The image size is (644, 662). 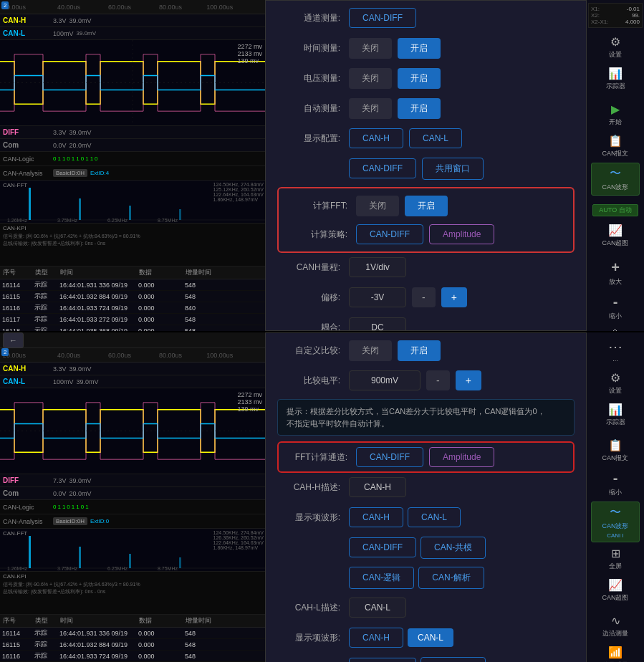 I want to click on compare-plus-btn: +, so click(x=468, y=380).